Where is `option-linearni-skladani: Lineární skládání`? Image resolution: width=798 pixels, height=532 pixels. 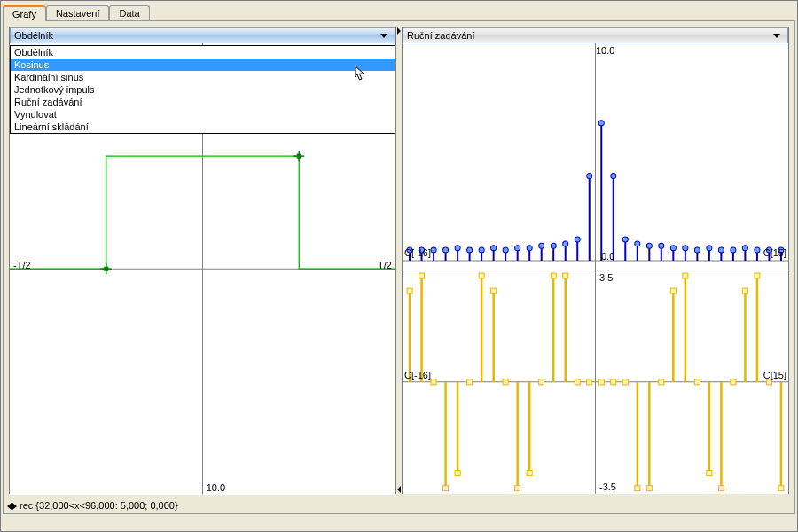
option-linearni-skladani: Lineární skládání is located at coordinates (202, 127).